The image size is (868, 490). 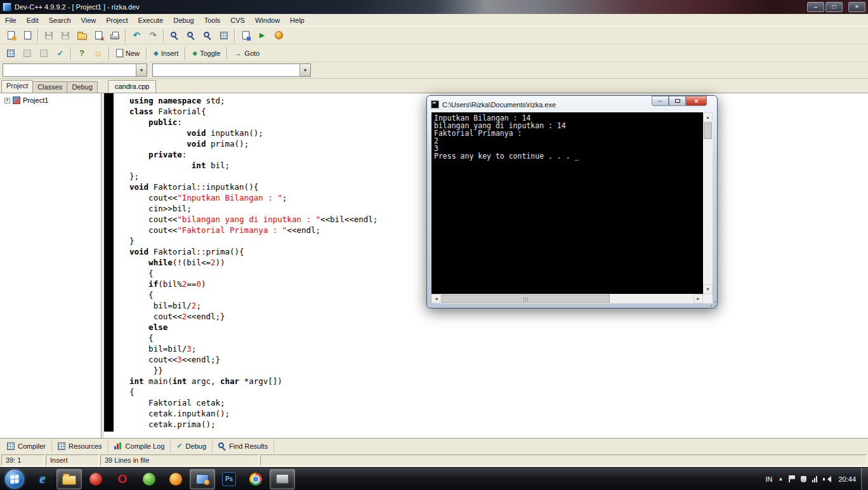 What do you see at coordinates (305, 70) in the screenshot?
I see `class-browser-dropdown-icon: ▼` at bounding box center [305, 70].